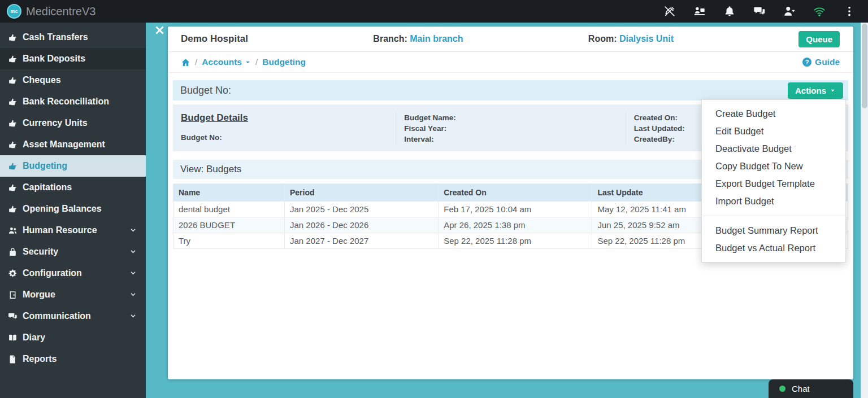 This screenshot has height=398, width=868. What do you see at coordinates (73, 230) in the screenshot?
I see `sidebar-item: Human Resource` at bounding box center [73, 230].